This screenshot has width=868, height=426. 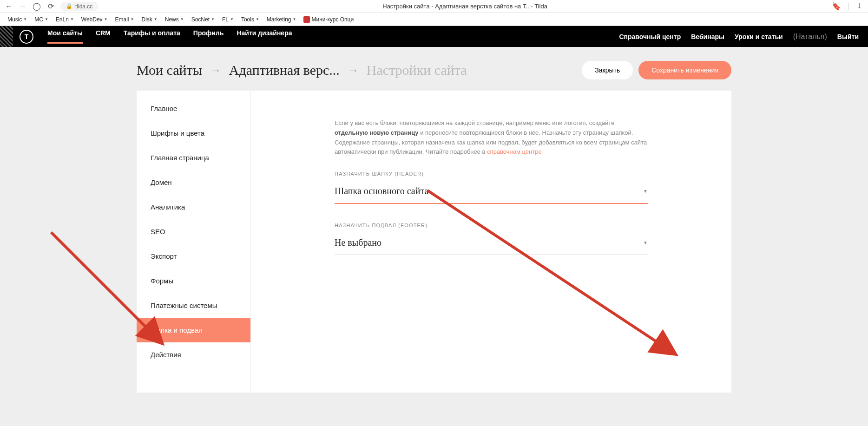 I want to click on breadcrumbs: Мои сайты → Адаптивная верс... → Настрой…, so click(x=434, y=70).